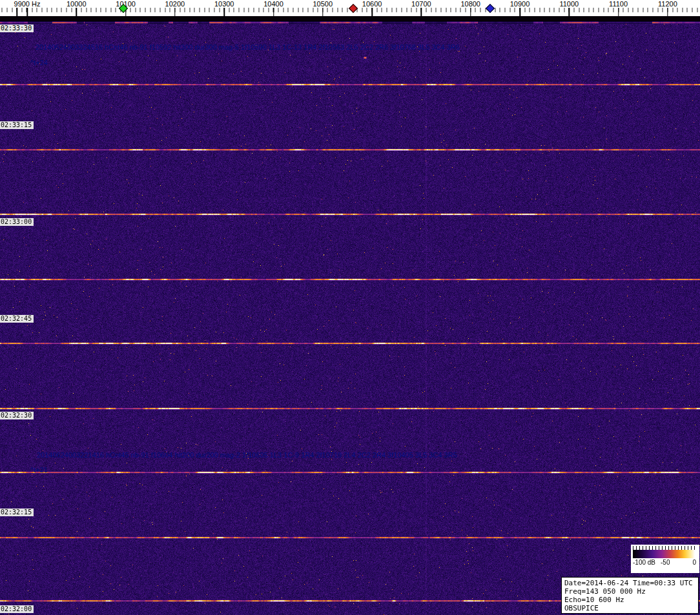 The height and width of the screenshot is (615, 700). I want to click on detection-time-caret: ^t+24, so click(39, 63).